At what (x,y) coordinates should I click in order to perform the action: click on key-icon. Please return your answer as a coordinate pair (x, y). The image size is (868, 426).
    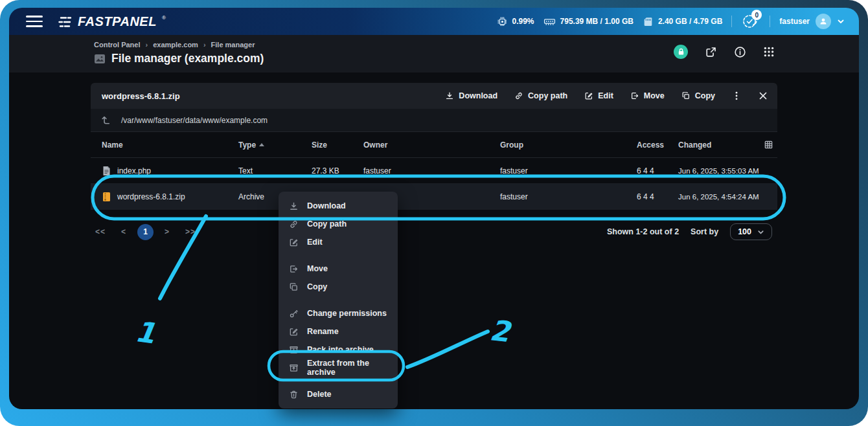
    Looking at the image, I should click on (294, 313).